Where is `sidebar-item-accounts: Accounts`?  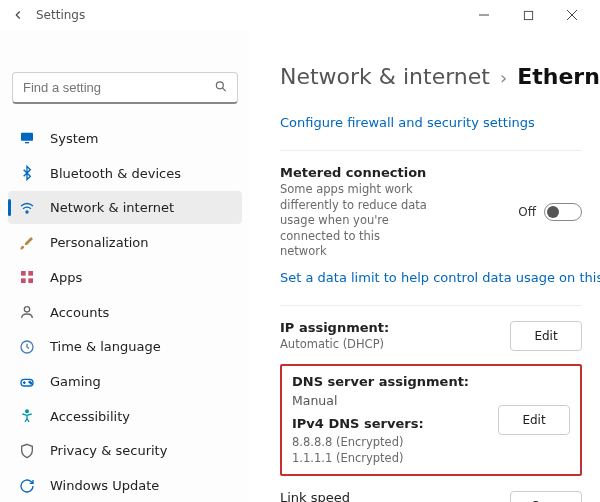
sidebar-item-accounts: Accounts is located at coordinates (125, 312).